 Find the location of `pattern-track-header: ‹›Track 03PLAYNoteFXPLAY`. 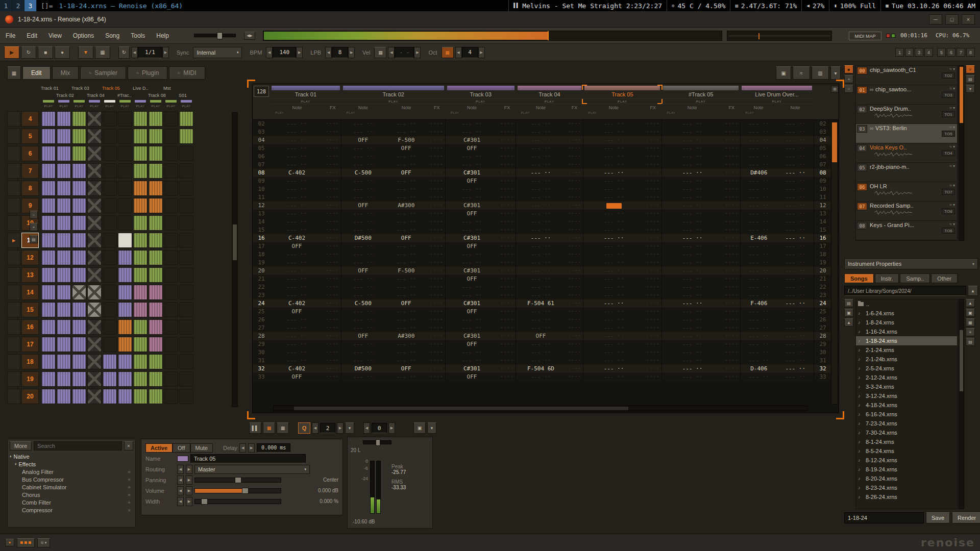

pattern-track-header: ‹›Track 03PLAYNoteFXPLAY is located at coordinates (481, 103).